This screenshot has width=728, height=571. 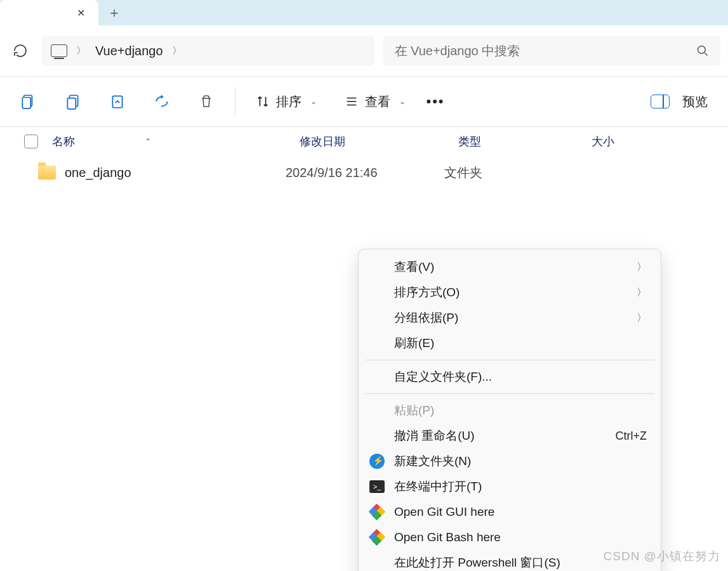 I want to click on search-input, so click(x=520, y=51).